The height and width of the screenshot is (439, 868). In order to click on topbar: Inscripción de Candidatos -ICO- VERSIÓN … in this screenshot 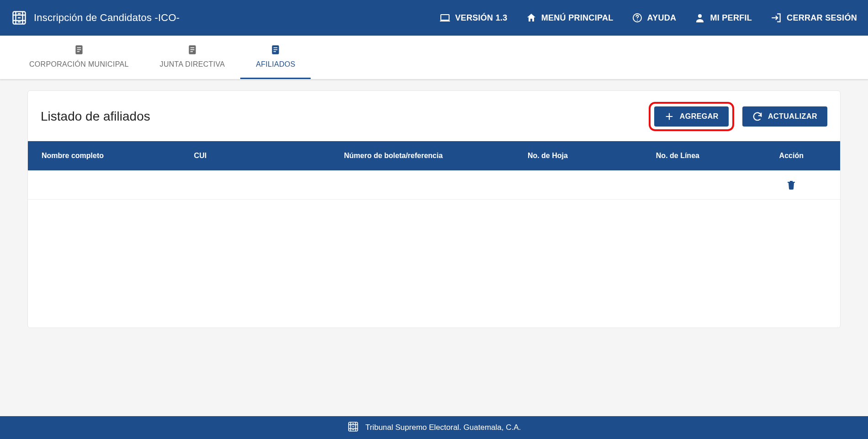, I will do `click(434, 18)`.